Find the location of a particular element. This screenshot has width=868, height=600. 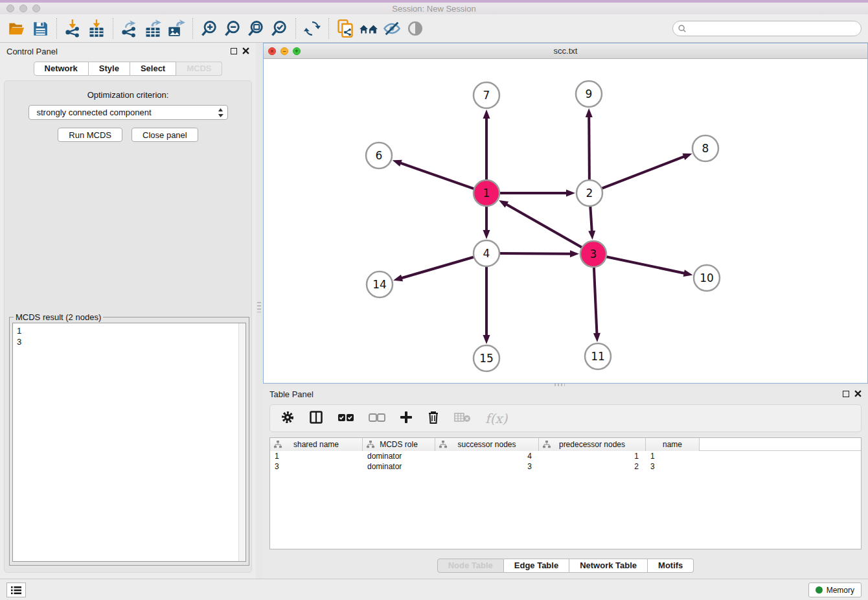

app-titlebar: Session: New Session is located at coordinates (434, 7).